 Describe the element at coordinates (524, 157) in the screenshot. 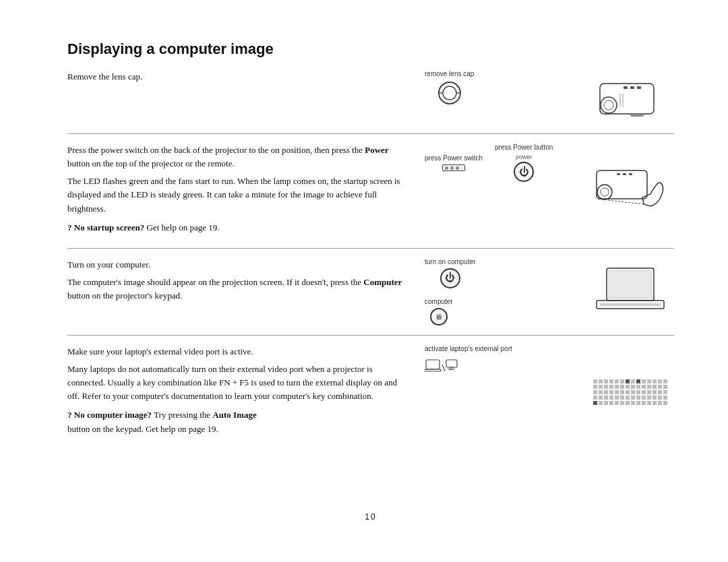

I see `power-text-label: power` at that location.